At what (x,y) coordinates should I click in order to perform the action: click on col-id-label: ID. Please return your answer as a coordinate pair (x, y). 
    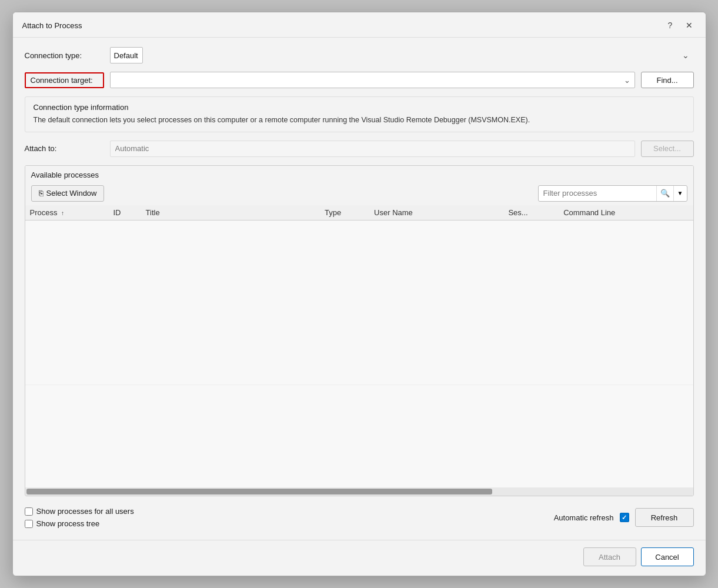
    Looking at the image, I should click on (116, 213).